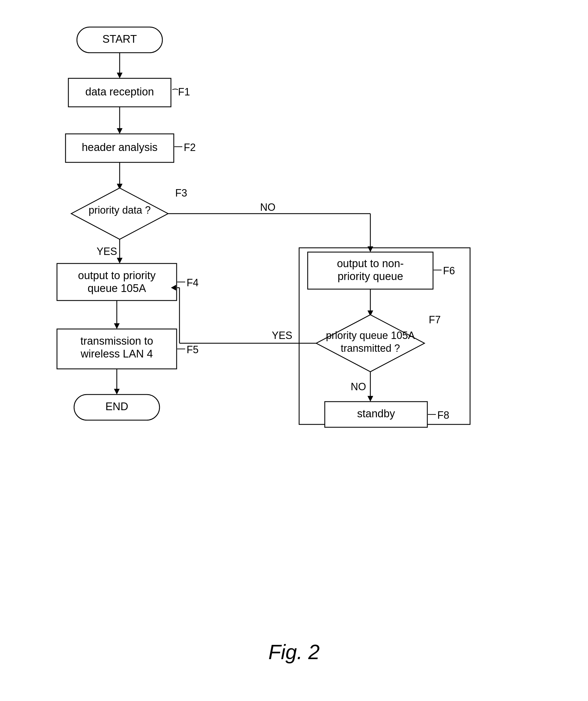  I want to click on arrowhead-f3-no, so click(371, 249).